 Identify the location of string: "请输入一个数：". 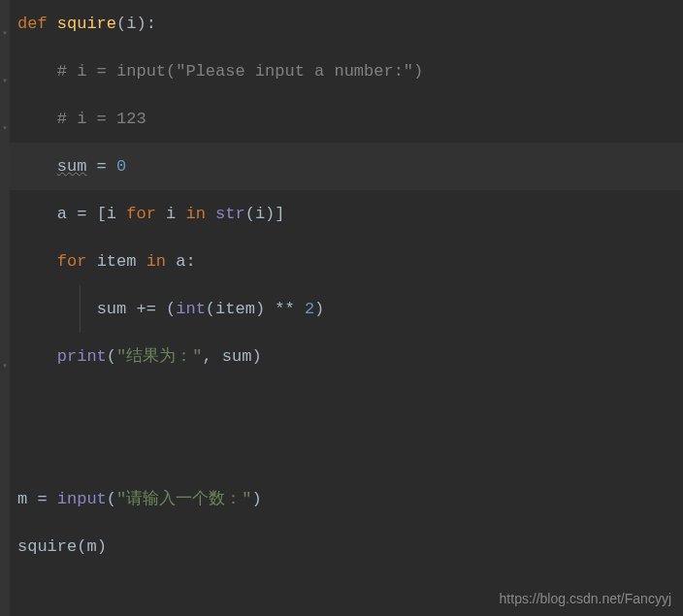
(184, 499).